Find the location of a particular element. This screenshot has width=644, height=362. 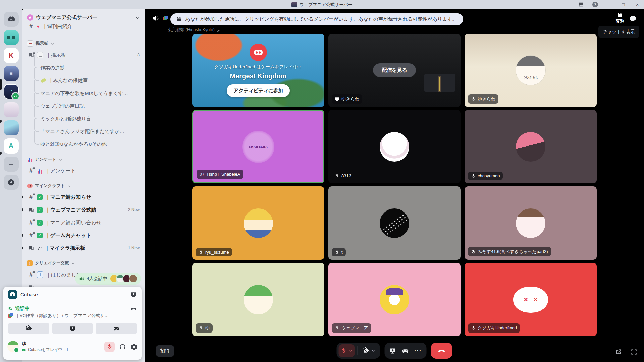

add-server-button is located at coordinates (11, 164).